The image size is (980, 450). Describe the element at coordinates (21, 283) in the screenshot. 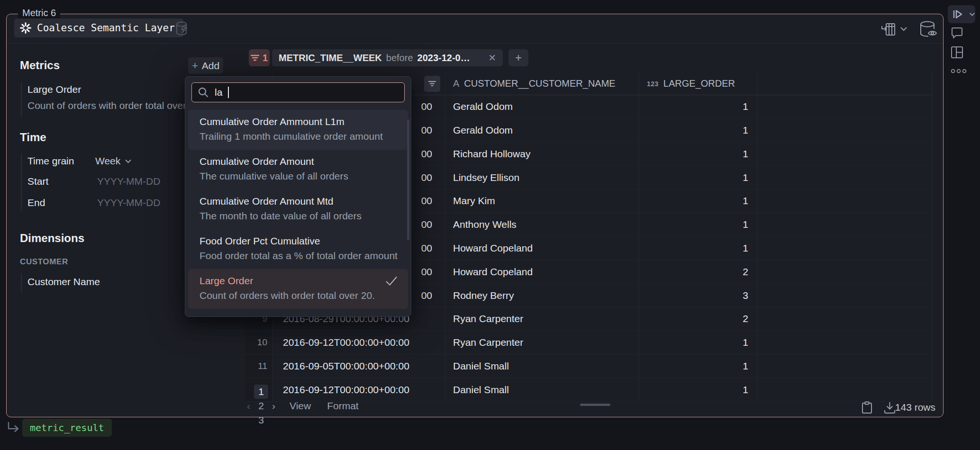

I see `dimension-indent-bar` at that location.